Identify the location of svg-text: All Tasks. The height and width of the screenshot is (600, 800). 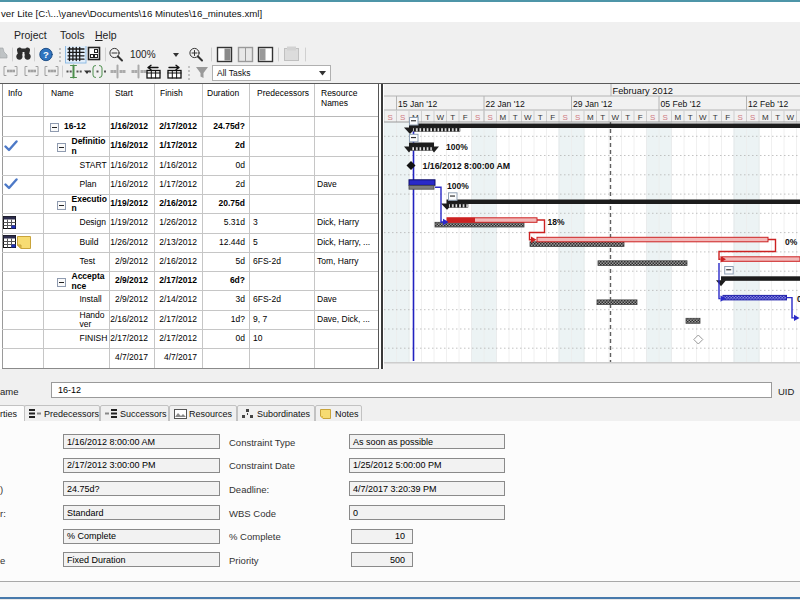
(234, 73).